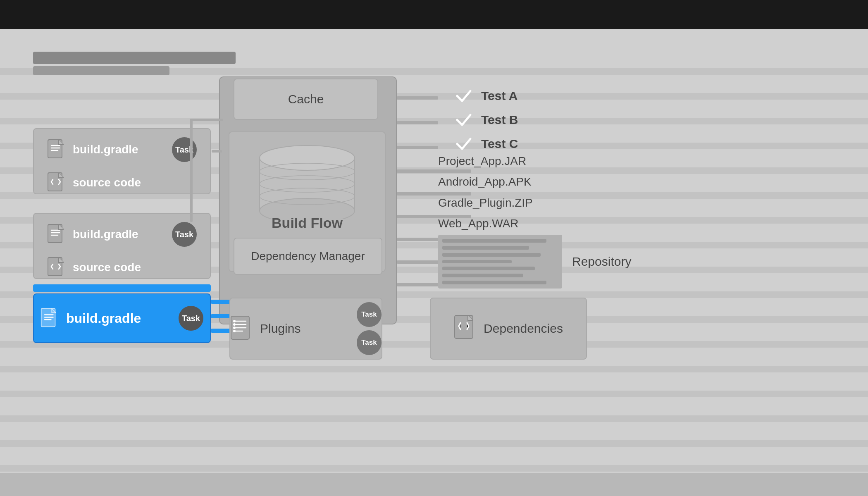 The width and height of the screenshot is (868, 496). I want to click on plugins-label: Plugins, so click(305, 329).